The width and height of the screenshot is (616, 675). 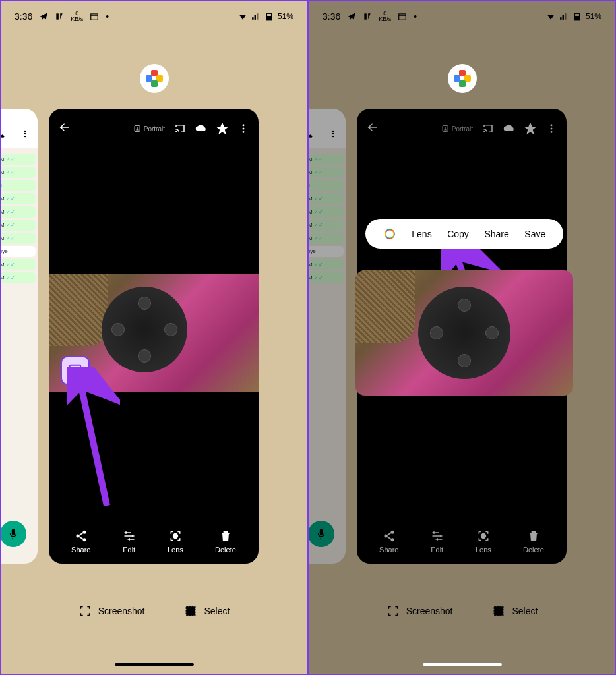 I want to click on status-time: 3:36, so click(x=331, y=16).